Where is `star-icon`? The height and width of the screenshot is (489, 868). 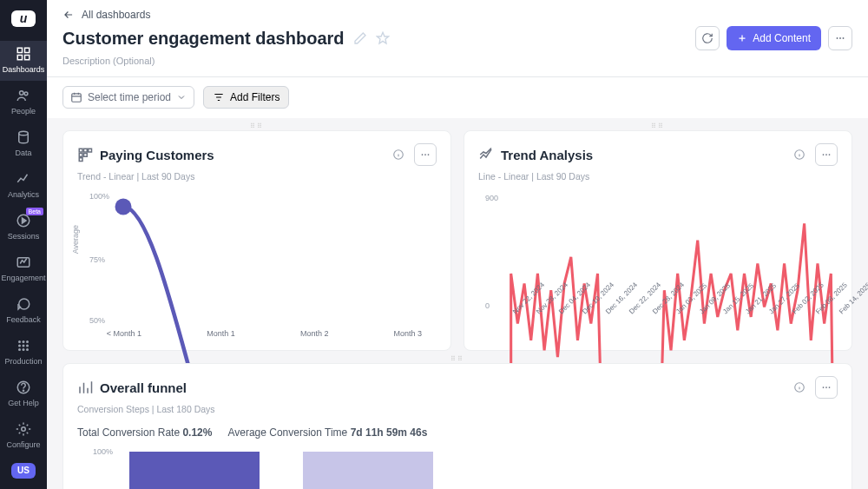
star-icon is located at coordinates (383, 38).